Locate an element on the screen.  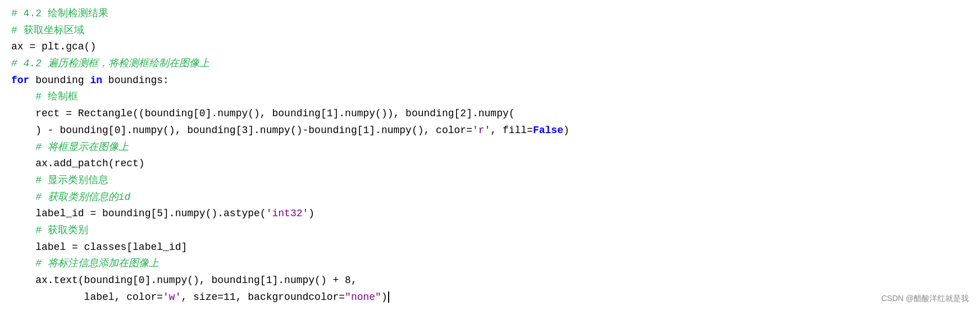
code-segment: False is located at coordinates (548, 130).